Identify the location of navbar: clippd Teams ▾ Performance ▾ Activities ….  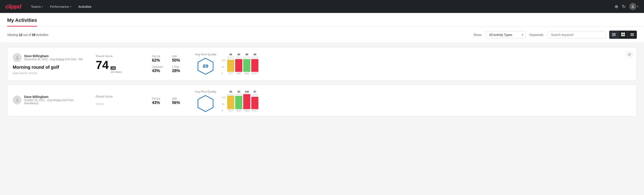
(322, 6).